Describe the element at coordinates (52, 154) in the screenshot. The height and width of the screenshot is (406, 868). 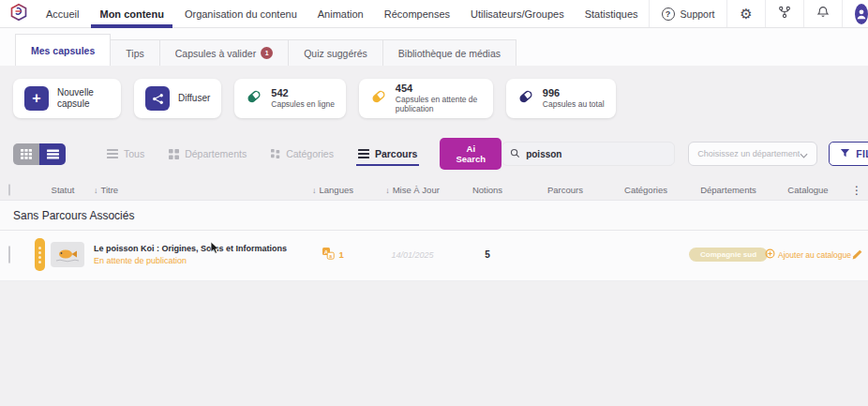
I see `list-view-button` at that location.